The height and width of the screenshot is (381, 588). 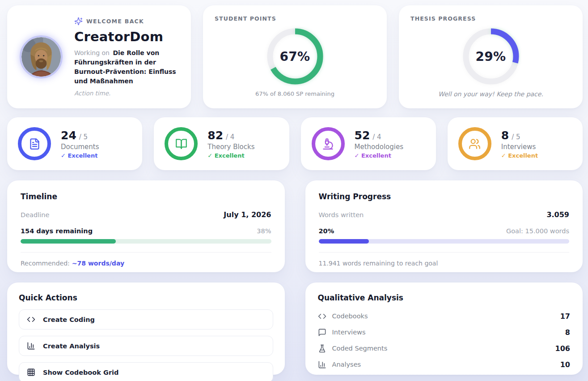 What do you see at coordinates (537, 231) in the screenshot?
I see `goal-label: Goal: 15.000 words` at bounding box center [537, 231].